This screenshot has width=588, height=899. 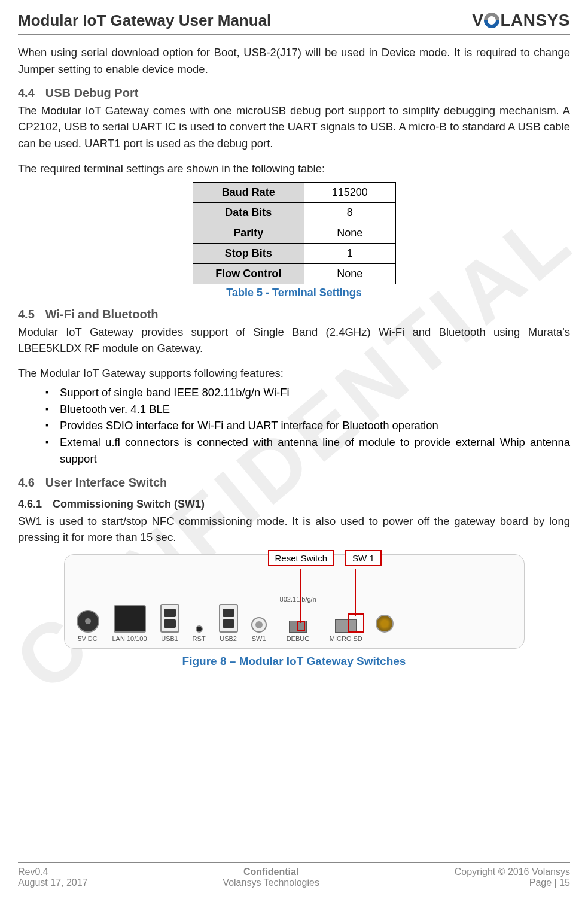 I want to click on port-dc: 5V DC, so click(x=88, y=626).